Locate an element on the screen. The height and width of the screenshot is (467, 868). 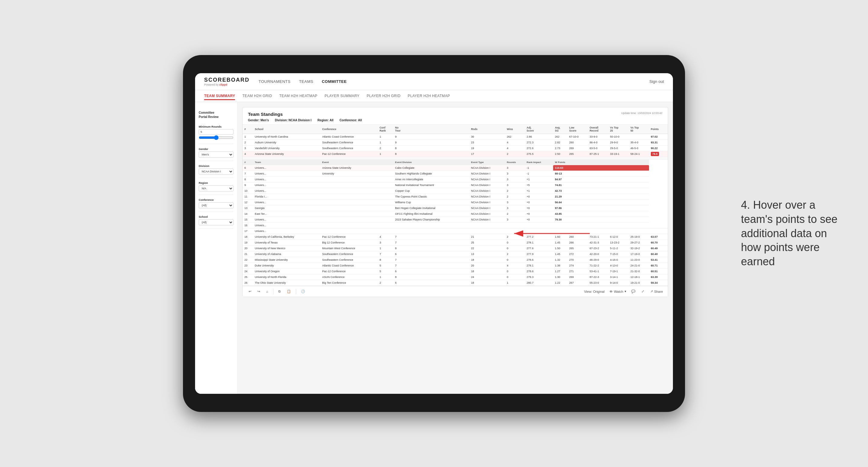
subnav-team-h2h-heatmap: TEAM H2H HEATMAP is located at coordinates (298, 96).